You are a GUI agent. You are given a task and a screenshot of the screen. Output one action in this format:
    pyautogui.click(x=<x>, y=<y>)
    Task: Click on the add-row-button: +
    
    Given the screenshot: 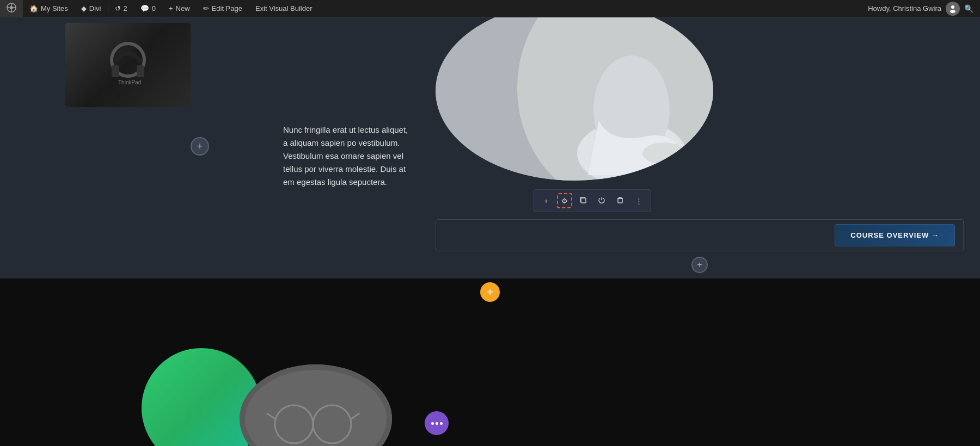 What is the action you would take?
    pyautogui.click(x=700, y=265)
    